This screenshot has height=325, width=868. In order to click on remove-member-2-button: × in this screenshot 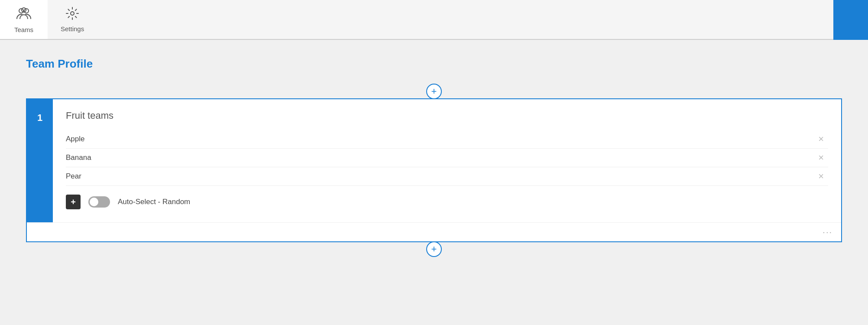, I will do `click(821, 176)`.